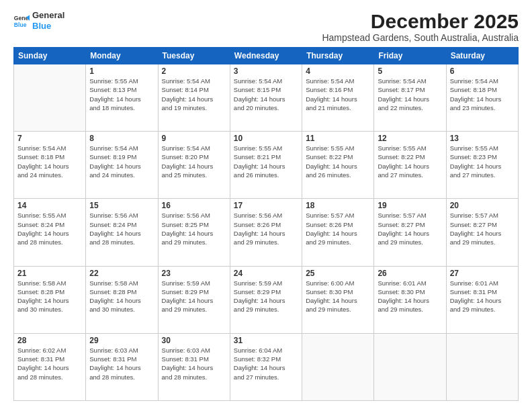  What do you see at coordinates (338, 71) in the screenshot?
I see `day-number: 4` at bounding box center [338, 71].